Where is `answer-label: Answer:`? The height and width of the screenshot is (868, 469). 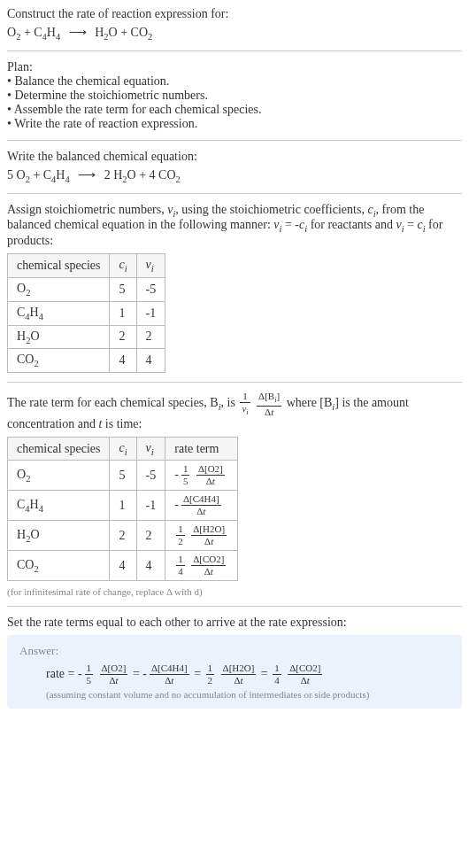
answer-label: Answer: is located at coordinates (234, 651).